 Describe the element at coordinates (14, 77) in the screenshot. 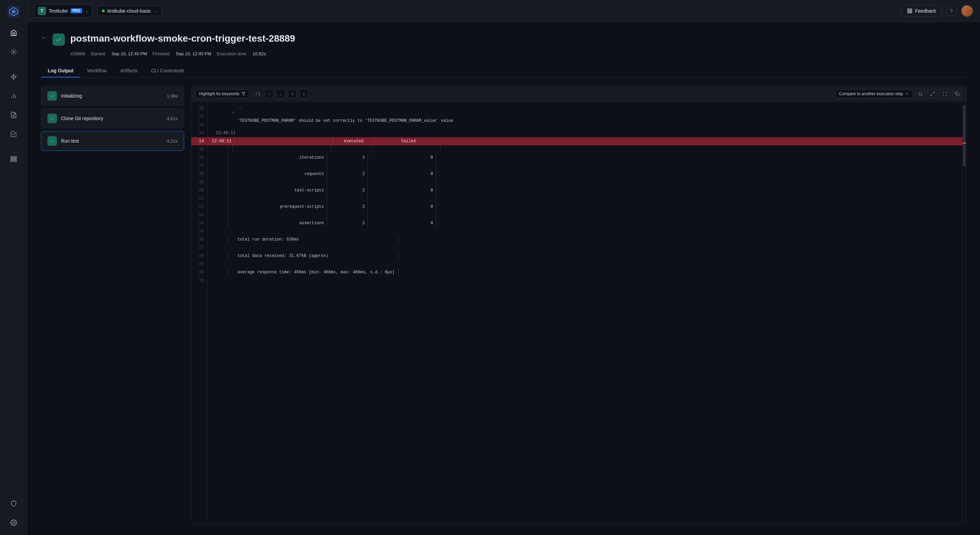

I see `sidebar-item-triggers` at that location.